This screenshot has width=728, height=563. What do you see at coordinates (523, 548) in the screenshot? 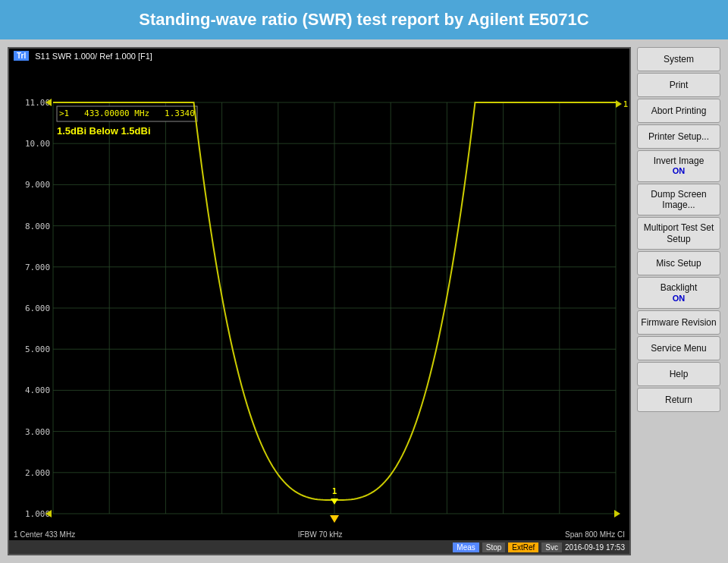
I see `status-extref: ExtRef` at bounding box center [523, 548].